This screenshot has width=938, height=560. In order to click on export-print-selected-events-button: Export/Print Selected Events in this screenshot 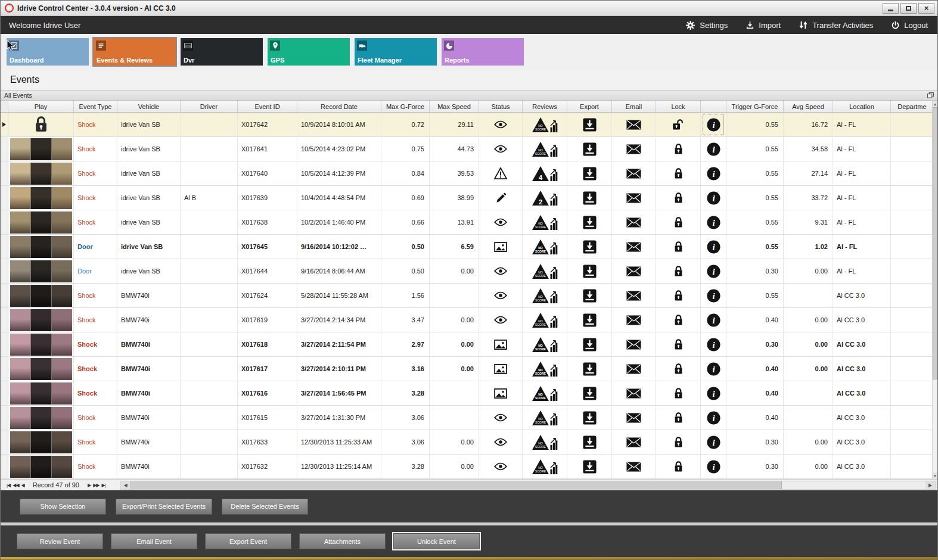, I will do `click(164, 506)`.